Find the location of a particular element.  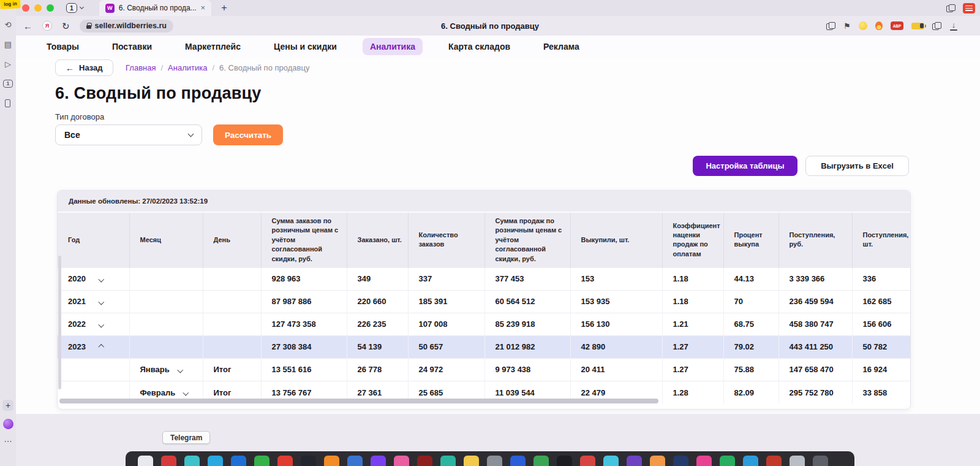

nav-item-analytics: Аналитика is located at coordinates (393, 47).